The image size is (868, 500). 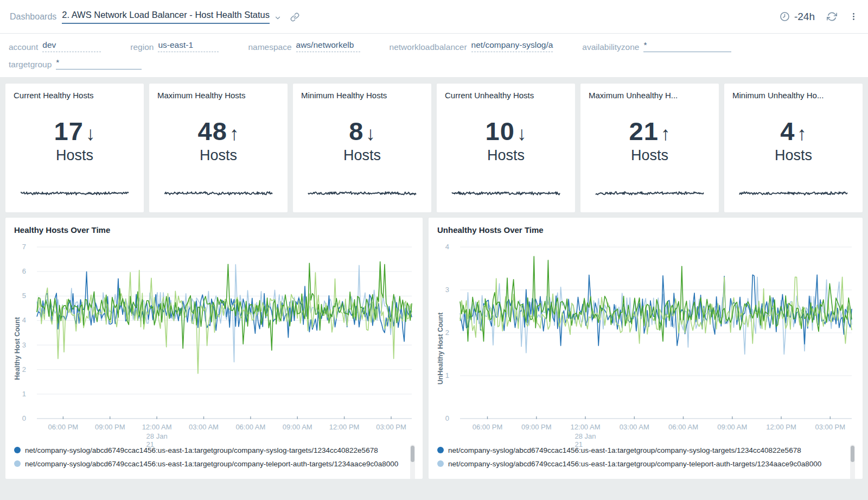 What do you see at coordinates (788, 131) in the screenshot?
I see `stat-value: 4` at bounding box center [788, 131].